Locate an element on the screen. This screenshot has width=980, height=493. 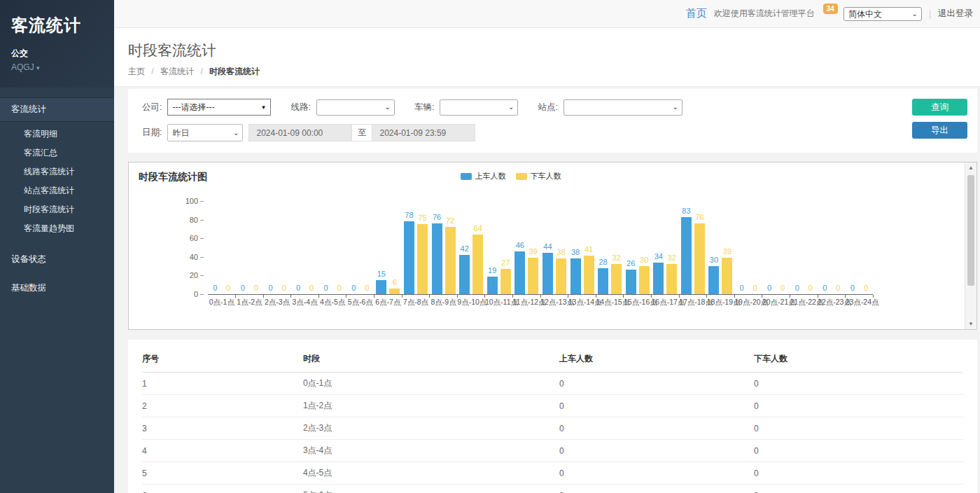
line-filter: 线路: ⌄ is located at coordinates (342, 108).